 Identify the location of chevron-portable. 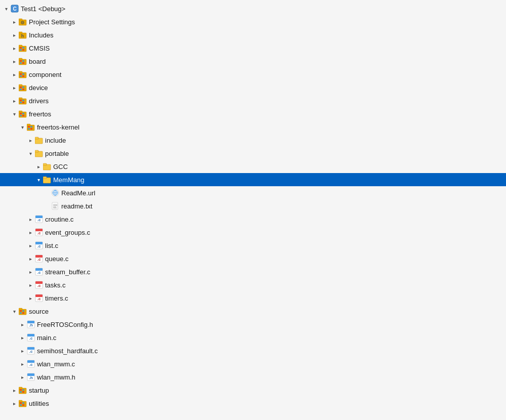
(30, 153).